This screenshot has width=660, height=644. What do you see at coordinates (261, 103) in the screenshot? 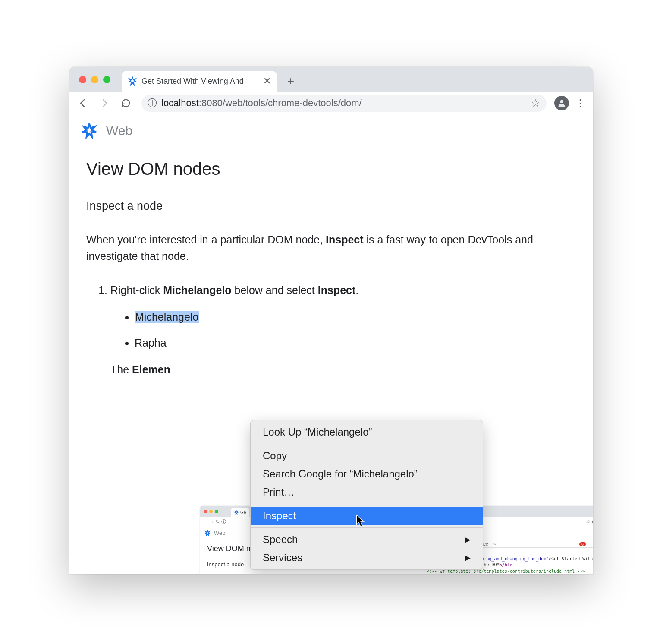
I see `url-text: localhost:8080/web/tools/chrome-devtools…` at bounding box center [261, 103].